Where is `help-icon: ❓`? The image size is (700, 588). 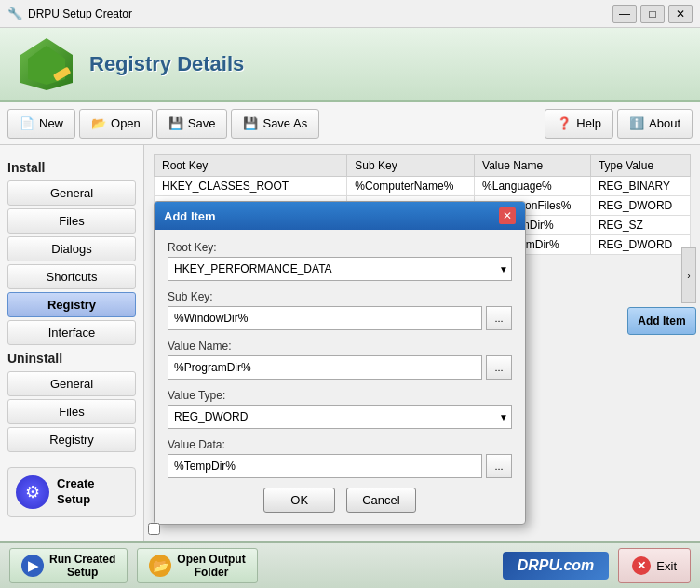 help-icon: ❓ is located at coordinates (564, 123).